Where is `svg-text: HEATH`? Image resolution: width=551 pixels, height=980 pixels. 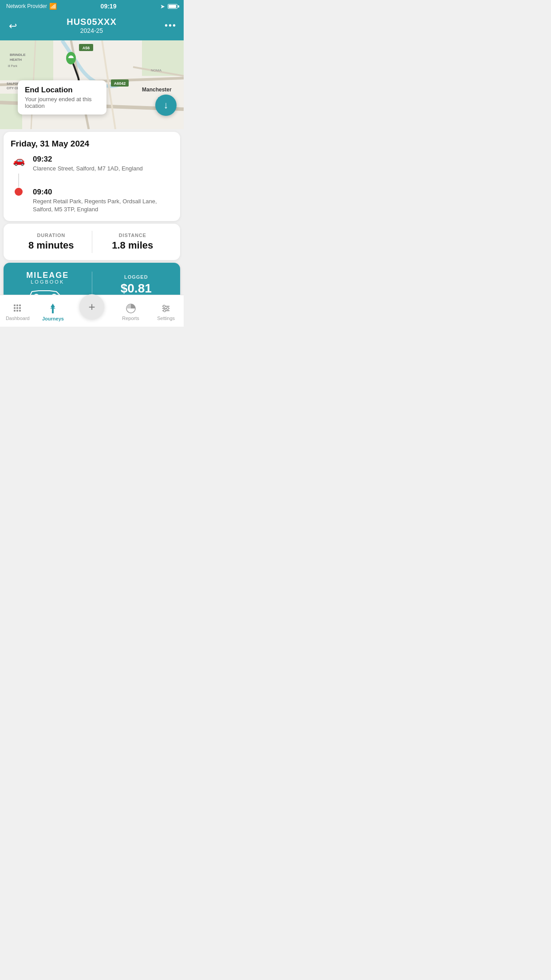
svg-text: HEATH is located at coordinates (16, 59).